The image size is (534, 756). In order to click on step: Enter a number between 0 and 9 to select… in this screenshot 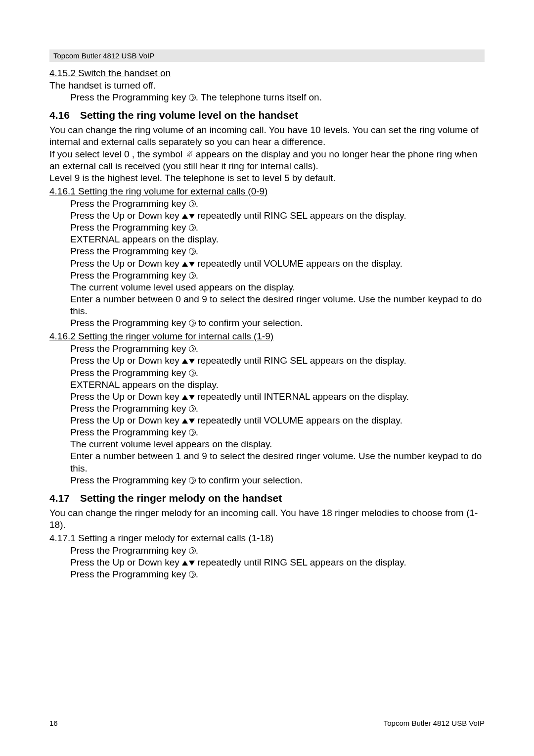, I will do `click(267, 305)`.